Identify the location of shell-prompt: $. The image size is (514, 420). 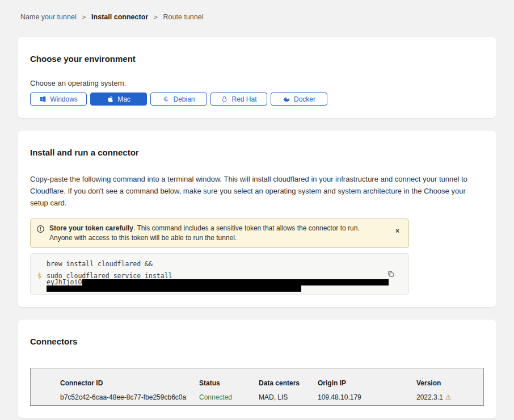
(40, 276).